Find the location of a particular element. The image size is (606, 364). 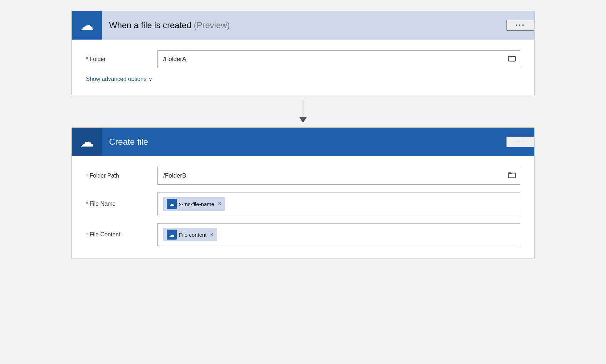

action-folder-browse-button is located at coordinates (512, 176).